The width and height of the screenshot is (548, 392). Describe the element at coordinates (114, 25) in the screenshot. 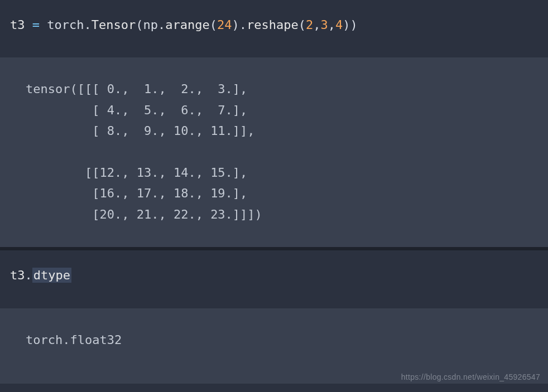

I see `fn-tensor: Tensor` at that location.